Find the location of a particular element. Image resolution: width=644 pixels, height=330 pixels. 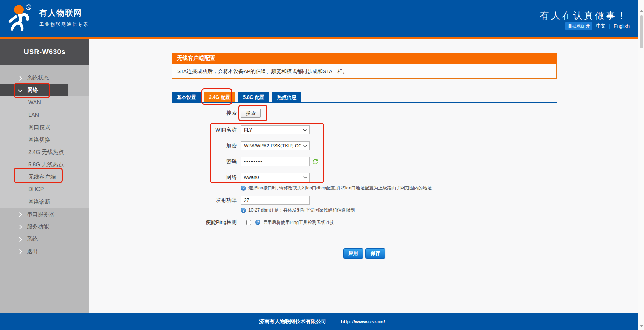

wifi-name-value: FLY is located at coordinates (248, 130).